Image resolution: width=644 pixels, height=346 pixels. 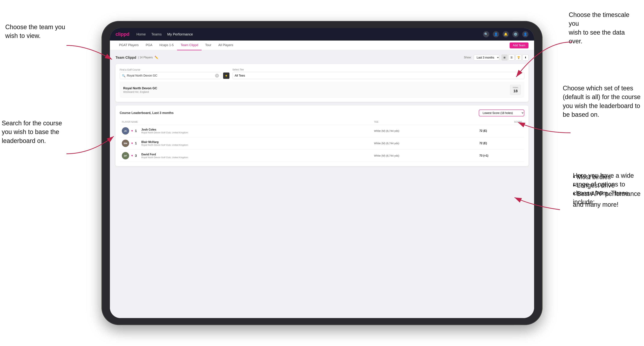 I want to click on people-icon: 👤, so click(x=496, y=34).